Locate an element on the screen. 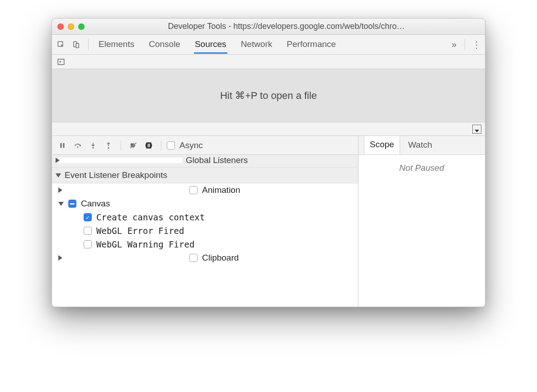 This screenshot has width=537, height=392. device-toolbar-icon is located at coordinates (76, 45).